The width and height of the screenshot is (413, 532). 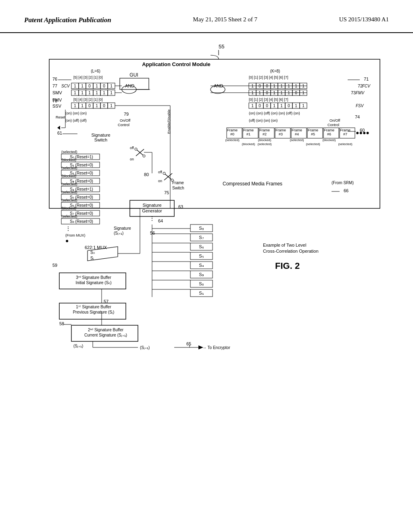 I want to click on ssv3: 1, so click(x=97, y=106).